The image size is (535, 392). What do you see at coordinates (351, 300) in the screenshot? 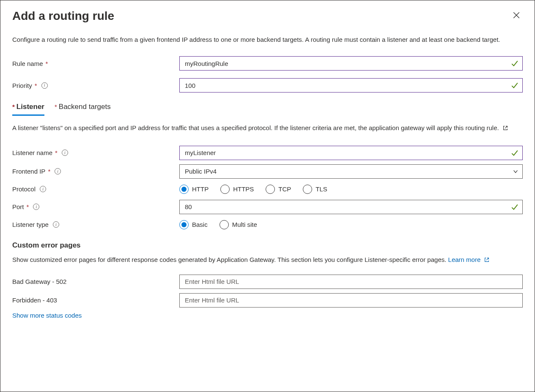
I see `forbidden-url-input` at bounding box center [351, 300].